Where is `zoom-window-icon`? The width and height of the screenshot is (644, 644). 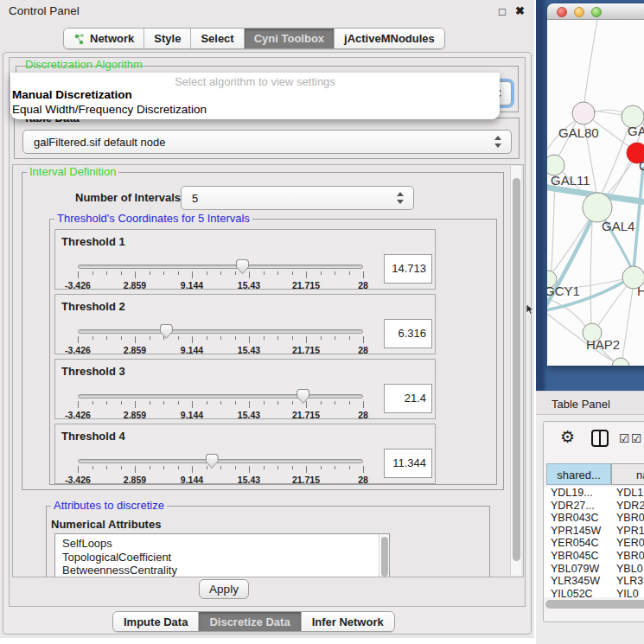 zoom-window-icon is located at coordinates (596, 12).